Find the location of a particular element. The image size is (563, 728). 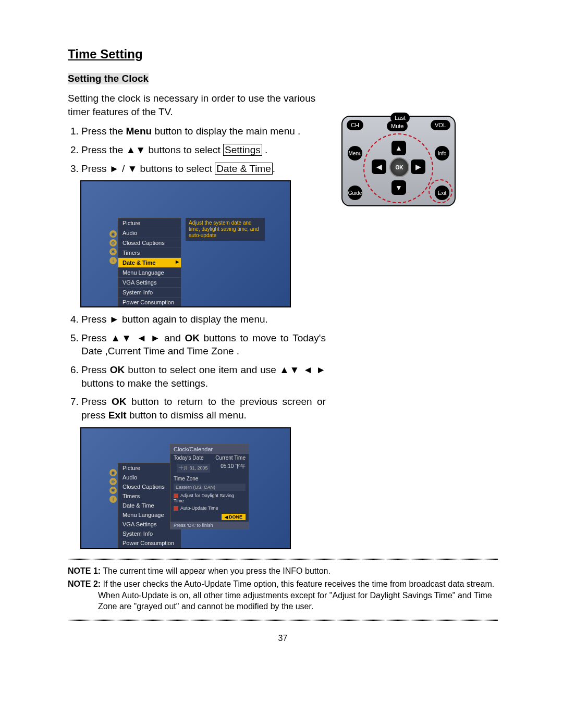

steps-list: Press the Menu button to display the mai… is located at coordinates (197, 150).